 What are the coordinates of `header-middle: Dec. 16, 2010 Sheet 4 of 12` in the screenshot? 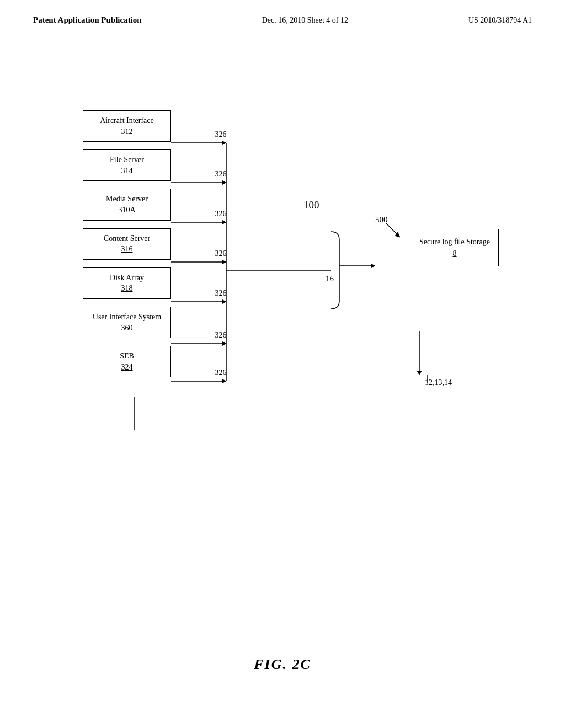 It's located at (305, 20).